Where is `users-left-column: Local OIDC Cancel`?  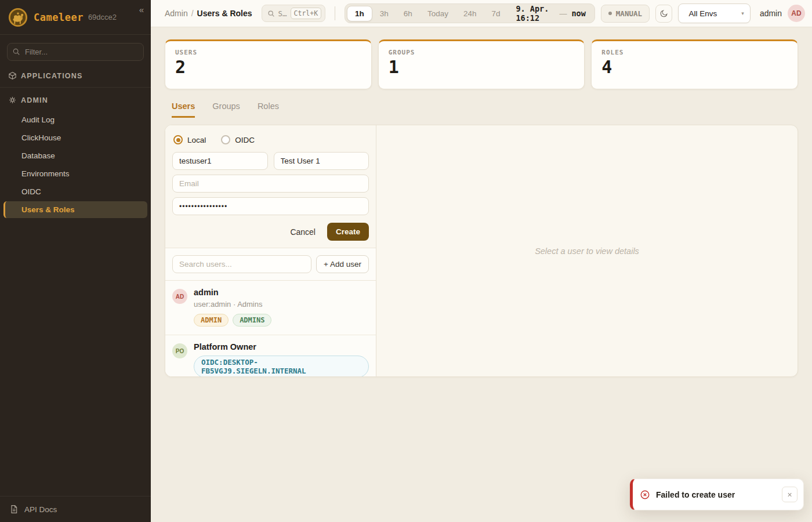 users-left-column: Local OIDC Cancel is located at coordinates (271, 251).